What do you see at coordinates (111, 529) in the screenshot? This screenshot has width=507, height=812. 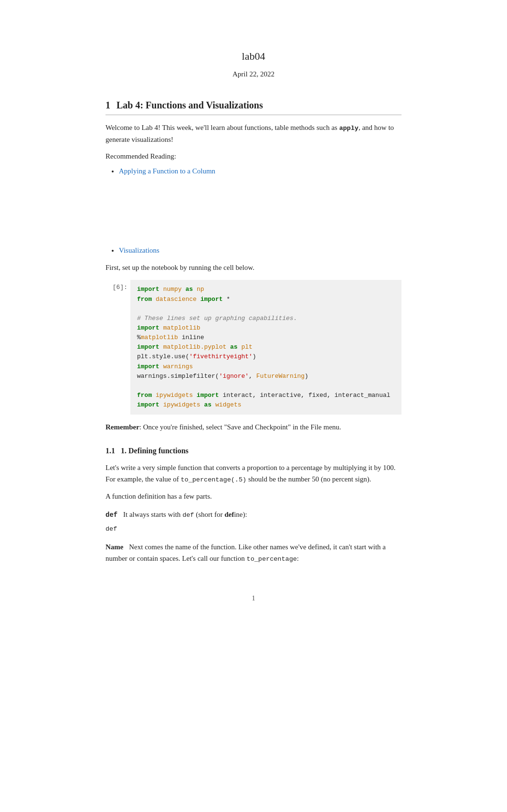 I see `def-example-code: def` at bounding box center [111, 529].